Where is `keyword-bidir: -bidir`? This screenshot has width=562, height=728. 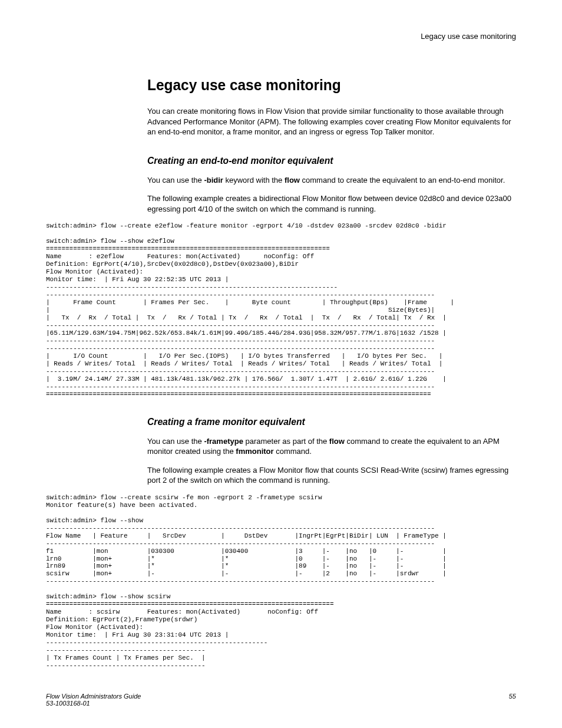
keyword-bidir: -bidir is located at coordinates (213, 180).